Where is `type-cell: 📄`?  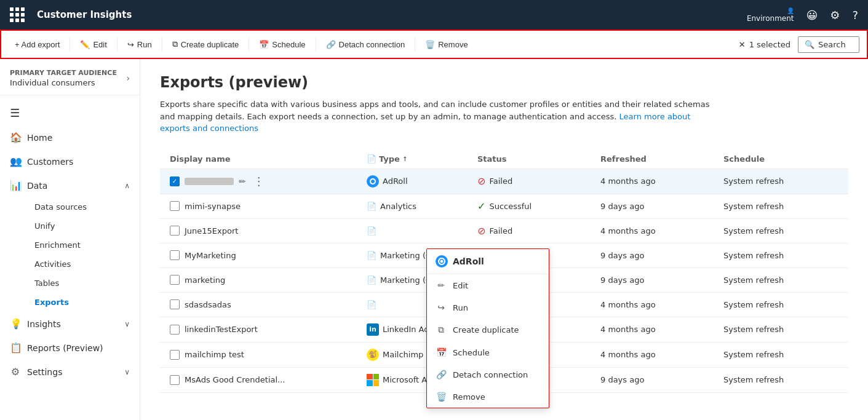
type-cell: 📄 is located at coordinates (422, 231).